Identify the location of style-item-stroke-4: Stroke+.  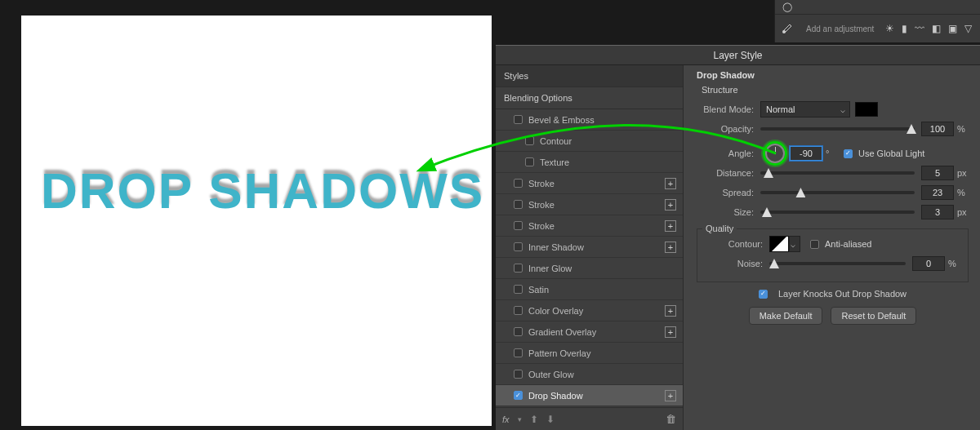
(590, 205).